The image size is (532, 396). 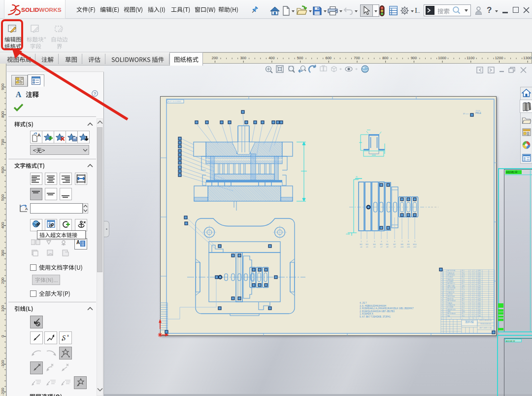 I want to click on svg-text: 14, so click(x=443, y=288).